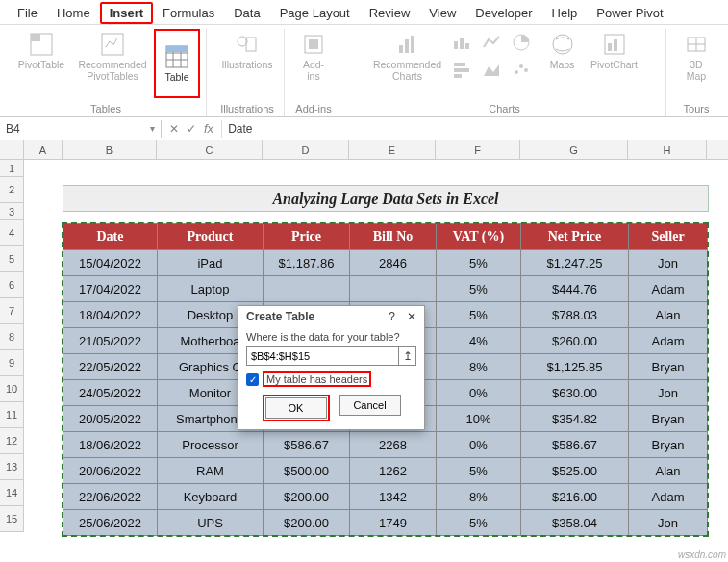  I want to click on cell-date: 18/06/2022, so click(111, 445).